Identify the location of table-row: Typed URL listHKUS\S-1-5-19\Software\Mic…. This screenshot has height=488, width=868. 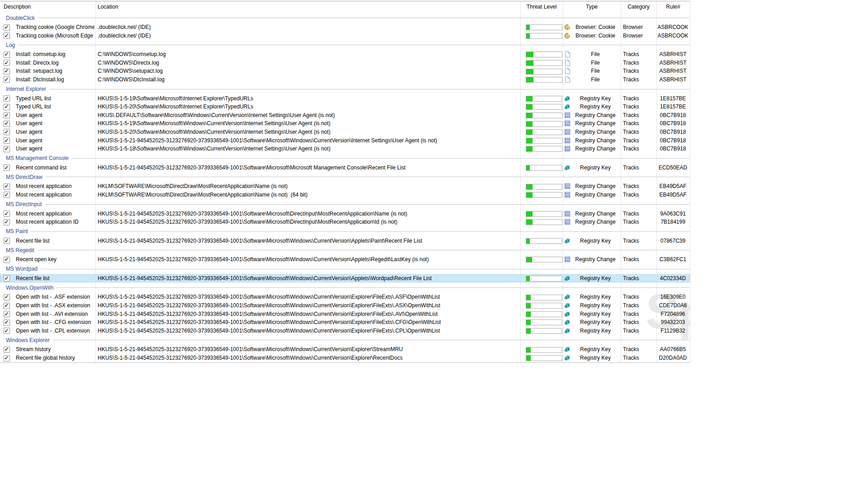
(345, 99).